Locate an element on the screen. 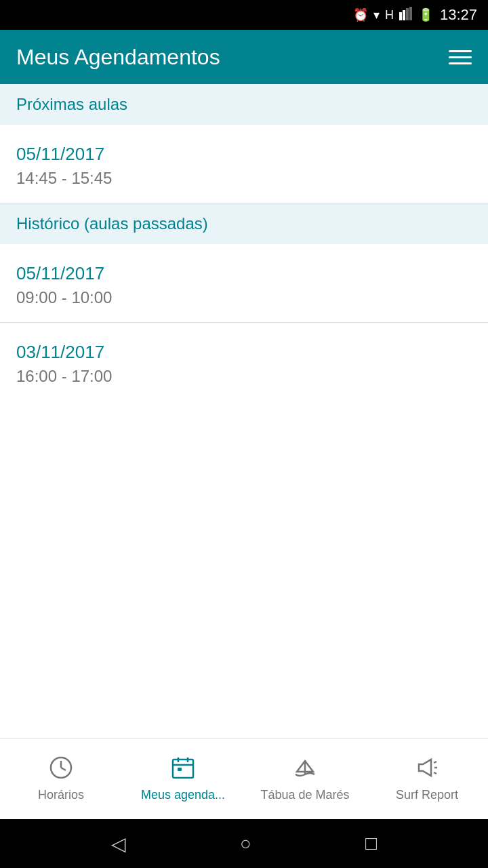  app-title: Meus Agendamentos is located at coordinates (118, 57).